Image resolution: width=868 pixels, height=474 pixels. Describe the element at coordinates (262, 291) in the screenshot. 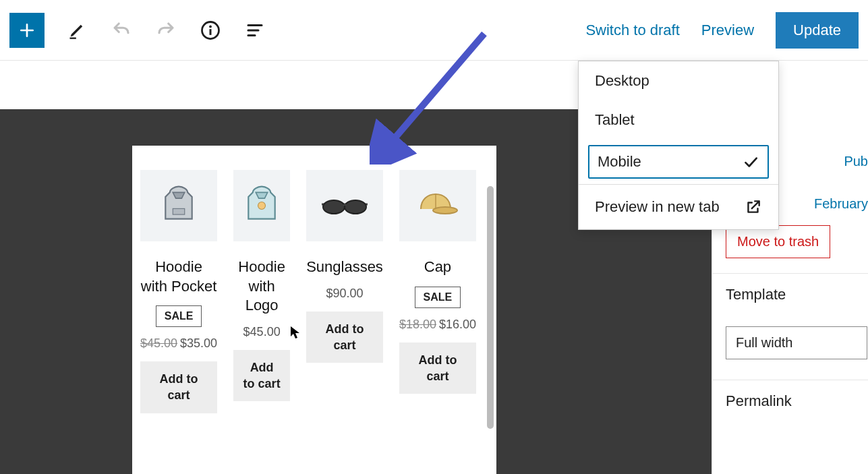

I see `product-card: Hoodie with Logo $45.00 Add to cart` at that location.